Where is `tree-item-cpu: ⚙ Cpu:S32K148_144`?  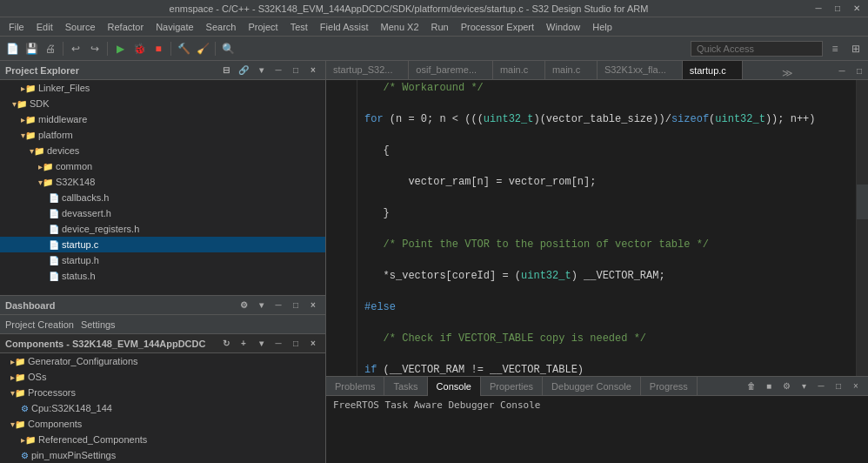
tree-item-cpu: ⚙ Cpu:S32K148_144 is located at coordinates (163, 408).